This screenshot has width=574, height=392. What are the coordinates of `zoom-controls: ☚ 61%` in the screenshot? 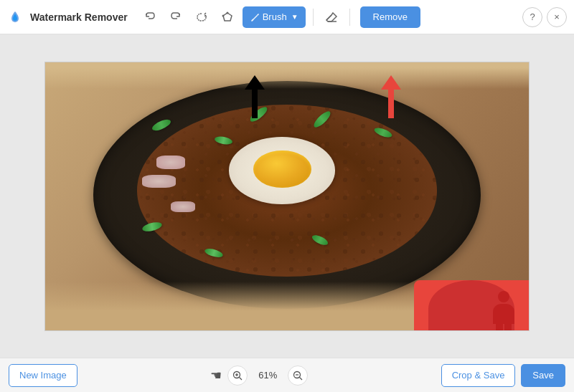 It's located at (260, 376).